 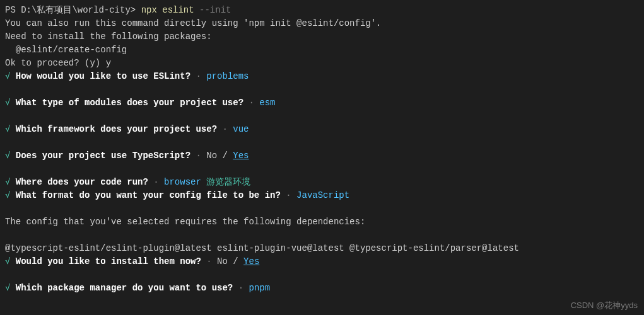 I want to click on answer-value: JavaScript, so click(x=323, y=195).